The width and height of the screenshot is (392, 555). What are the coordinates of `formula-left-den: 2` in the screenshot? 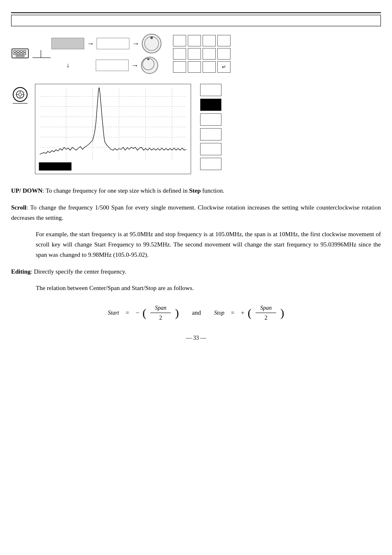 It's located at (161, 318).